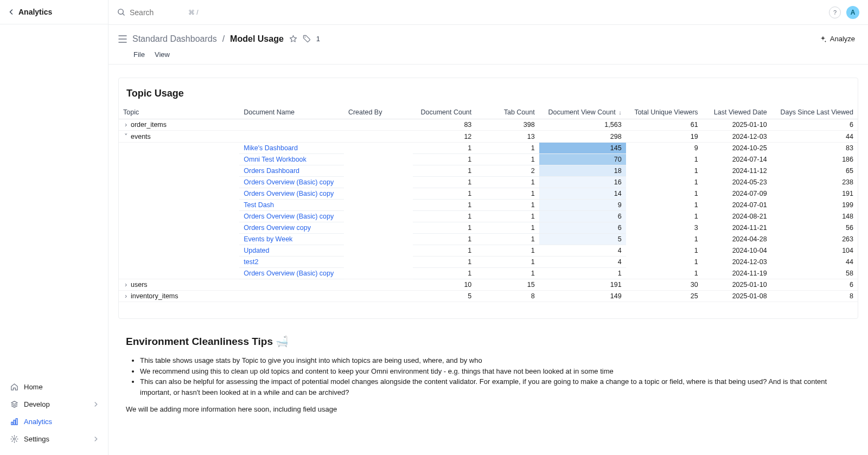 This screenshot has height=455, width=868. Describe the element at coordinates (37, 405) in the screenshot. I see `sidebar-item-label: Develop` at that location.